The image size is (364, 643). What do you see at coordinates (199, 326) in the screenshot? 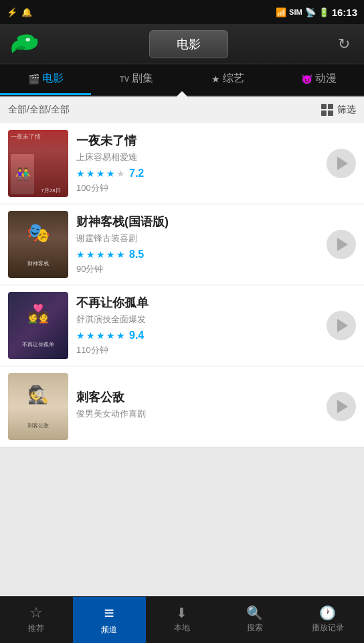
I see `movie-info: 不再让你孤单 舒淇演技全面爆发 ★ ★ ★ ★ ★ 9.4 110分钟` at bounding box center [199, 326].